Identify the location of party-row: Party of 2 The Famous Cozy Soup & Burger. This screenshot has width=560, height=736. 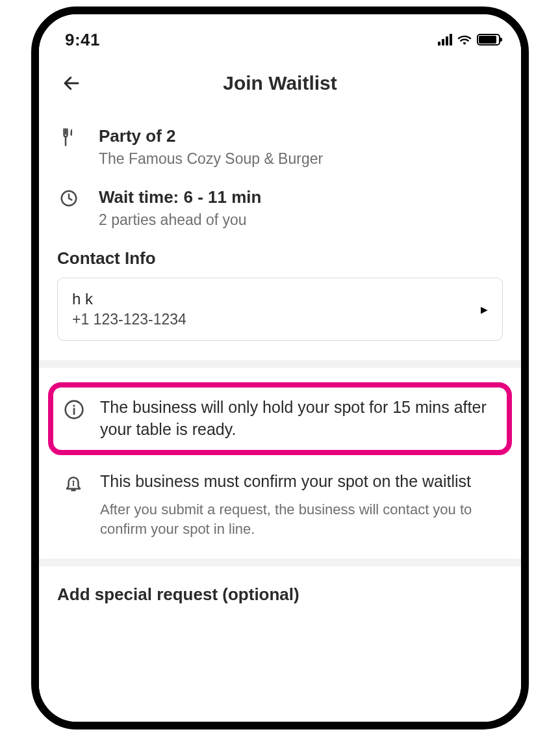
(280, 147).